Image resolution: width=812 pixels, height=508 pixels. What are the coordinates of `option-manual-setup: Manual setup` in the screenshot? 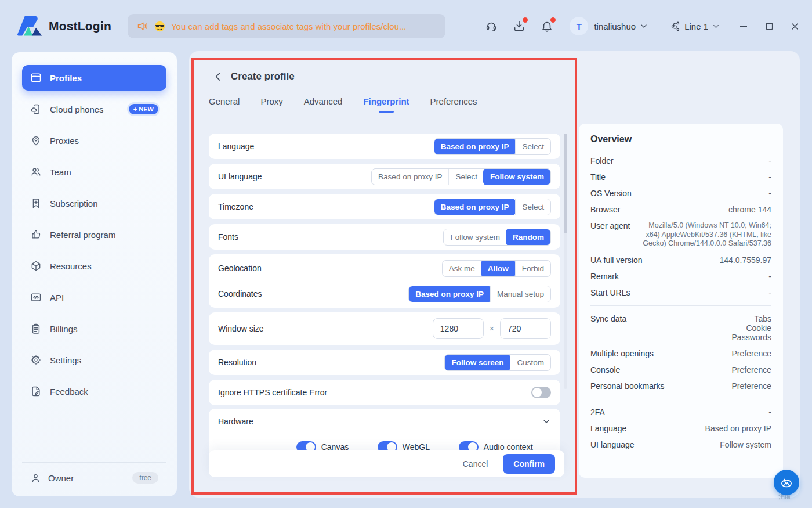 It's located at (520, 294).